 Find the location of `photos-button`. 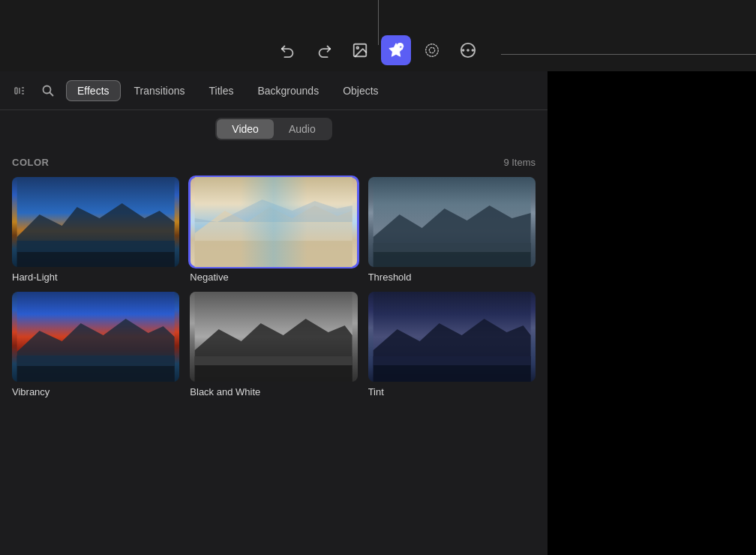

photos-button is located at coordinates (360, 50).